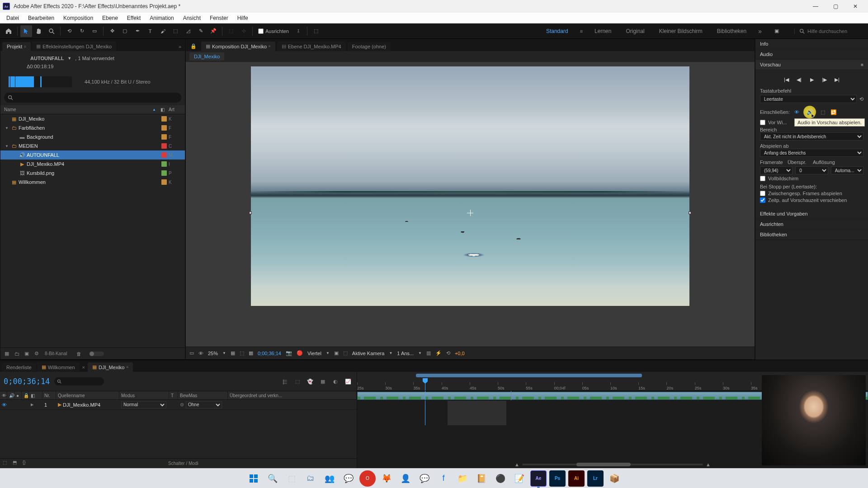 The width and height of the screenshot is (868, 488). What do you see at coordinates (776, 170) in the screenshot?
I see `framerate-dropdown: (59,94)` at bounding box center [776, 170].